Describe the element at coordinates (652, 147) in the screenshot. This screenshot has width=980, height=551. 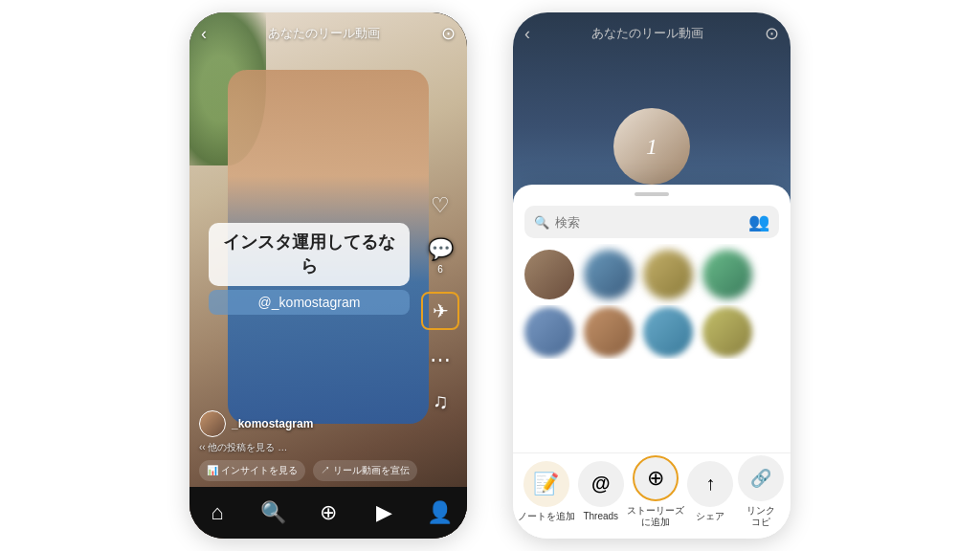
I see `video-thumb-letter: 1` at that location.